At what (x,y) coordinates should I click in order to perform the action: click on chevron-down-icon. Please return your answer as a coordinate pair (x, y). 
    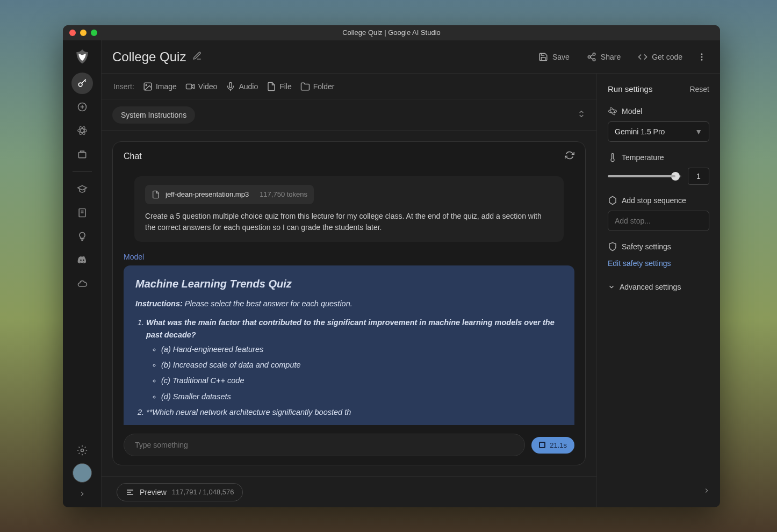
    Looking at the image, I should click on (611, 287).